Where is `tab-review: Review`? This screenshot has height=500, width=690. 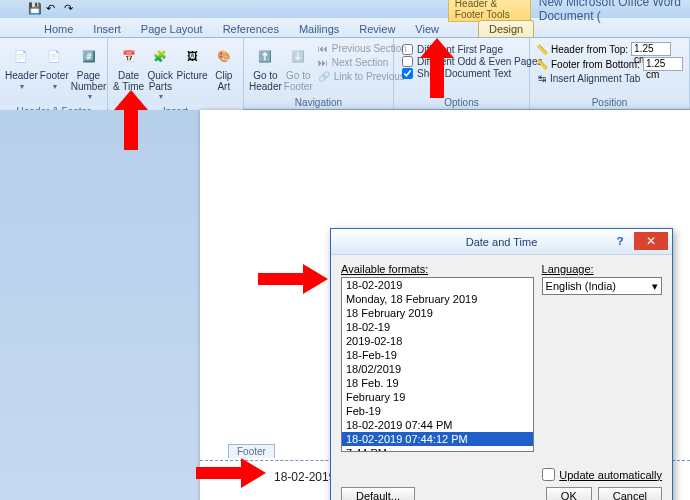 tab-review: Review is located at coordinates (377, 29).